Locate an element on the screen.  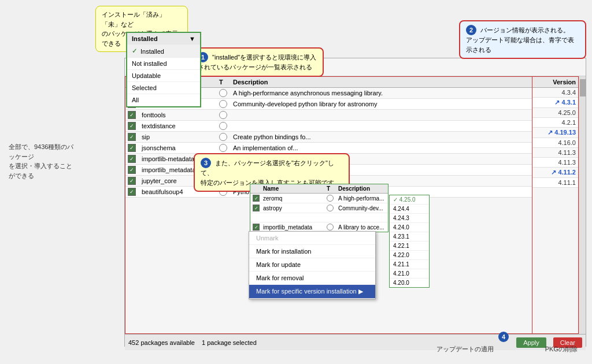
sub-col-desc: Description is located at coordinates (362, 188).